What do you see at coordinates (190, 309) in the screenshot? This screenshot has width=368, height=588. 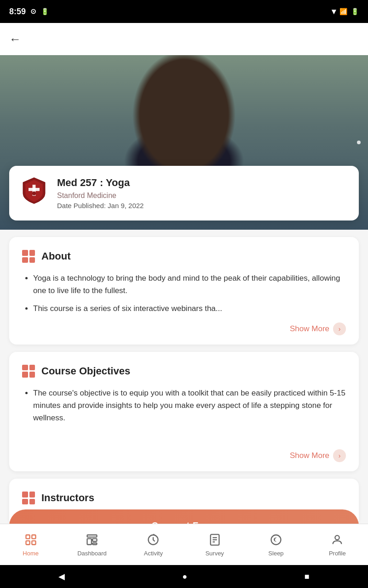 I see `about-bullet-2: This course is a series of six interacti…` at bounding box center [190, 309].